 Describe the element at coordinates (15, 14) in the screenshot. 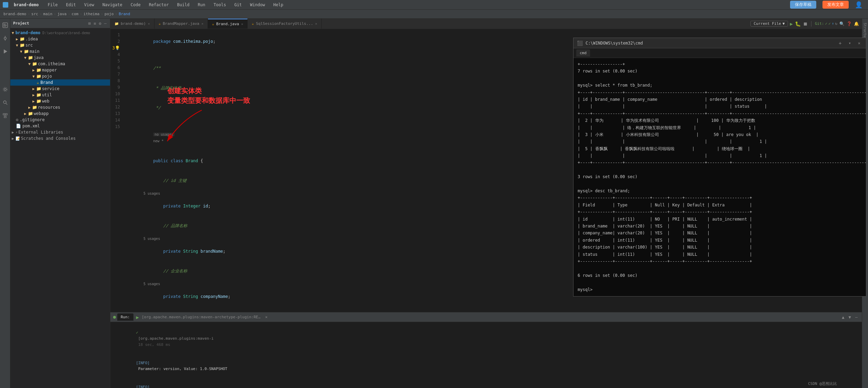

I see `breadcrumb-project: brand-demo` at that location.